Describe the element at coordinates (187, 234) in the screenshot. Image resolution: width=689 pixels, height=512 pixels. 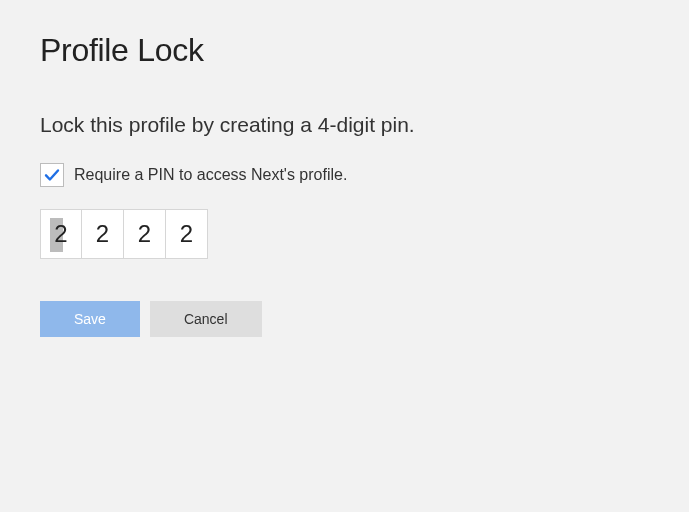
I see `pin-digit-4: 2` at that location.